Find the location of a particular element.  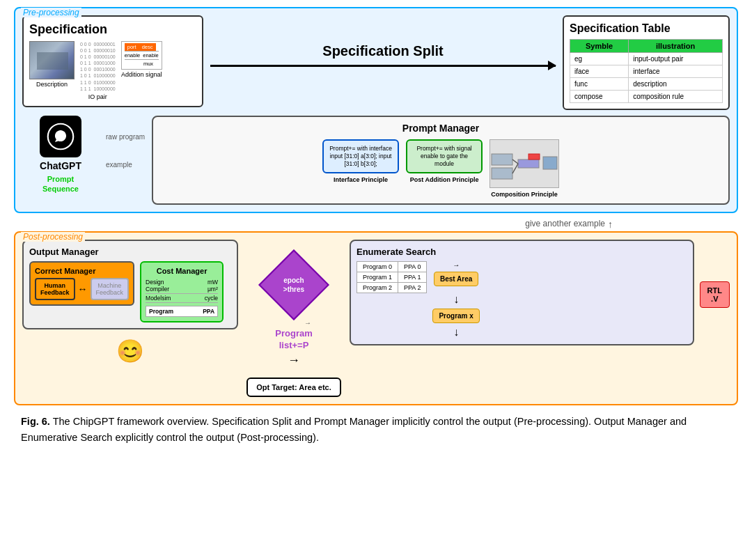

diamond-wrapper: epoch>thres is located at coordinates (294, 285).